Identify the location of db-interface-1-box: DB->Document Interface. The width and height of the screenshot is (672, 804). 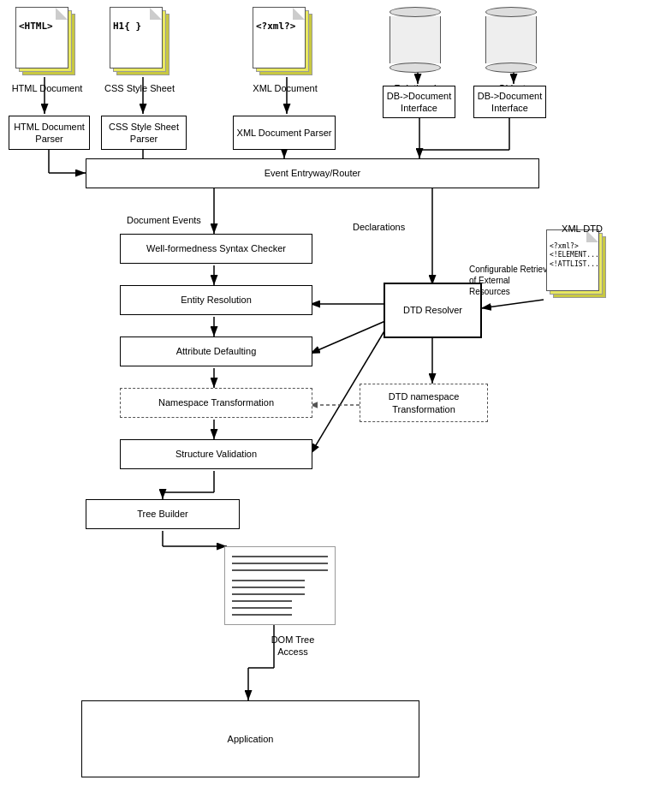
(419, 102).